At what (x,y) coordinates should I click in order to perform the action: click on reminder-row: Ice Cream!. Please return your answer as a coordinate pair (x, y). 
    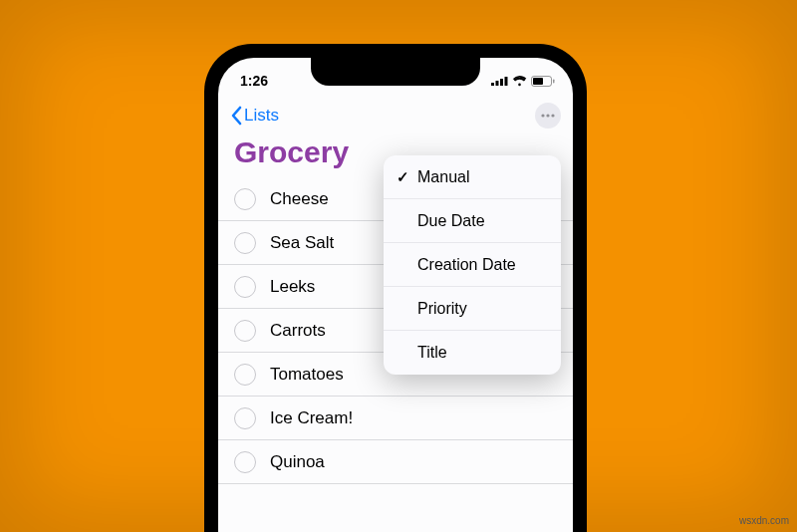
    Looking at the image, I should click on (396, 418).